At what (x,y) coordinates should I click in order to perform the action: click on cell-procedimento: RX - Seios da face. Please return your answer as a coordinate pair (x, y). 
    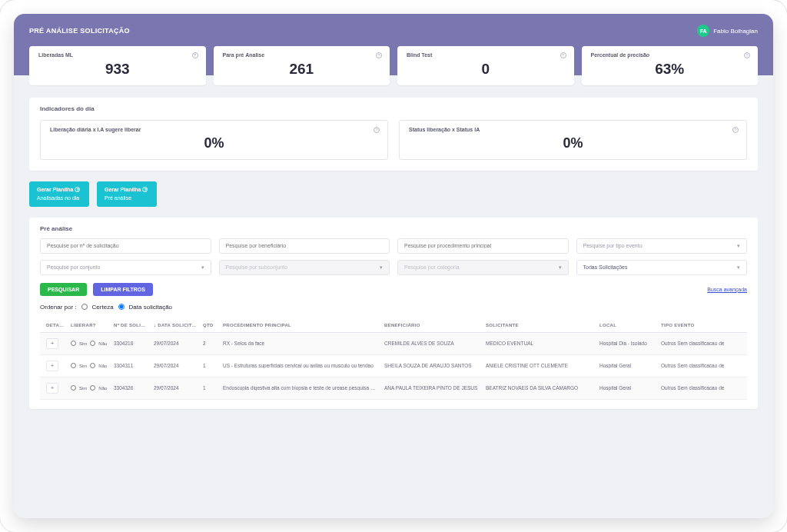
    Looking at the image, I should click on (301, 343).